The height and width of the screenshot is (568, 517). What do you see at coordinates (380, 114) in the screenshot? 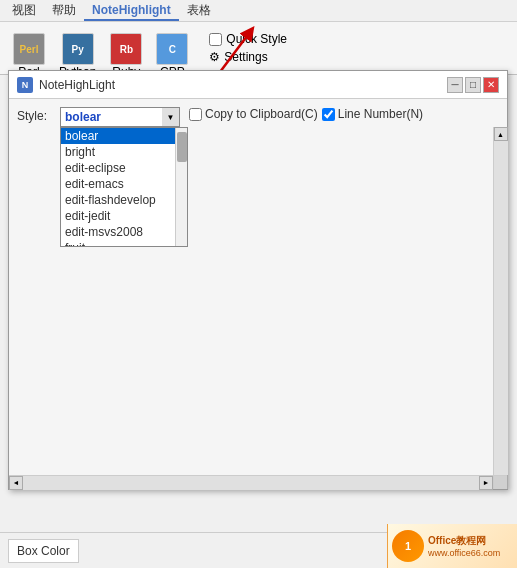
I see `line-number-text: Line Number(N)` at bounding box center [380, 114].